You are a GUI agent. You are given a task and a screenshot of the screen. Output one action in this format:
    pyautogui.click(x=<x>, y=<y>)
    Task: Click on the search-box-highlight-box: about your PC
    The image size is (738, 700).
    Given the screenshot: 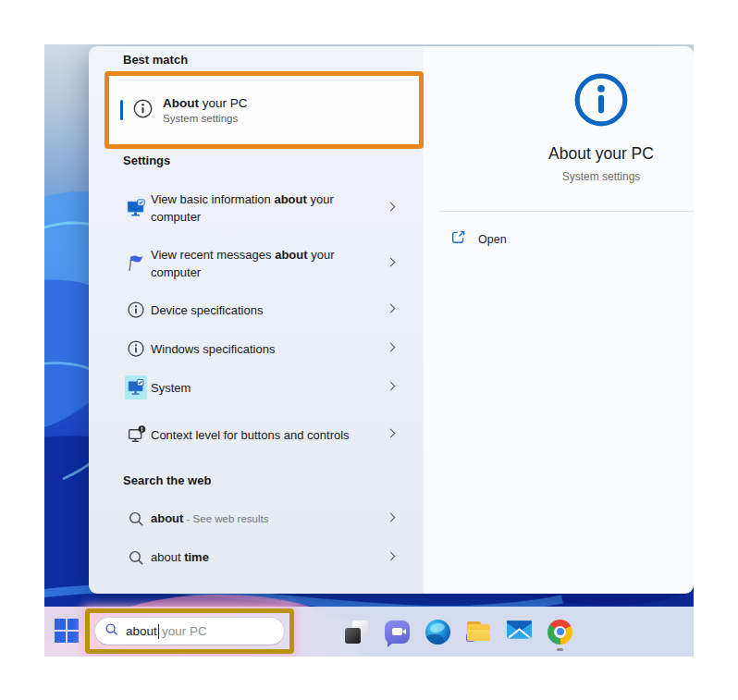 What is the action you would take?
    pyautogui.click(x=190, y=631)
    